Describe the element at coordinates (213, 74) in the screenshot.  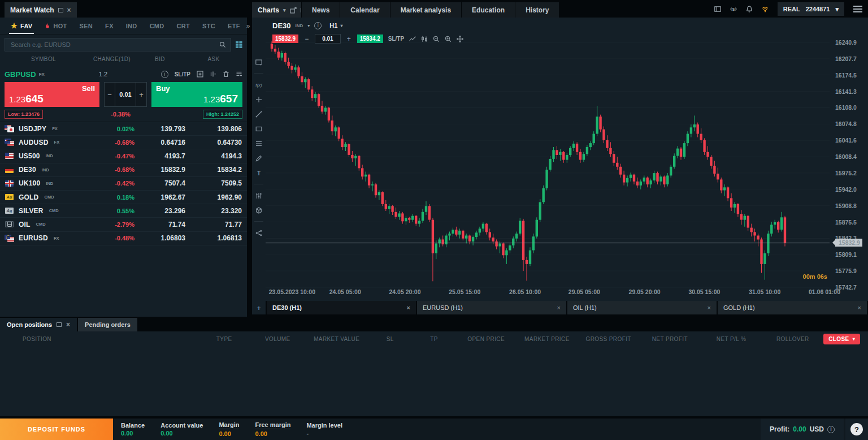
I see `chart-bars-icon` at that location.